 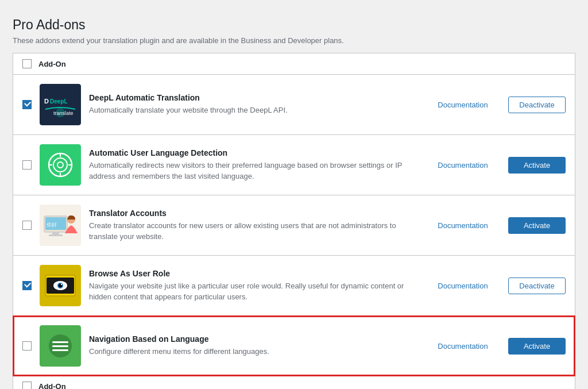 What do you see at coordinates (27, 346) in the screenshot?
I see `addon-checkbox-navigation-language` at bounding box center [27, 346].